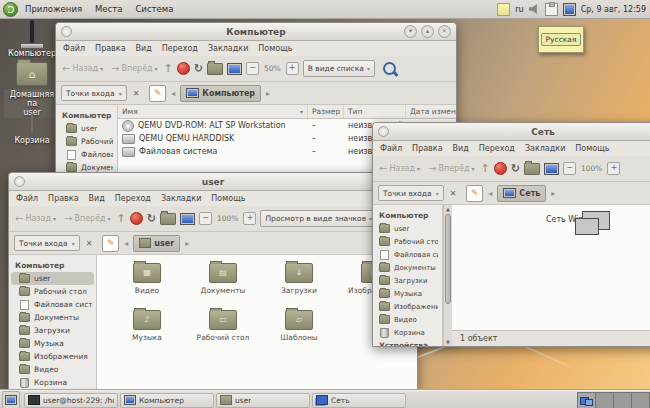 This screenshot has height=408, width=650. I want to click on folder-item: ↓ Загрузки, so click(299, 282).